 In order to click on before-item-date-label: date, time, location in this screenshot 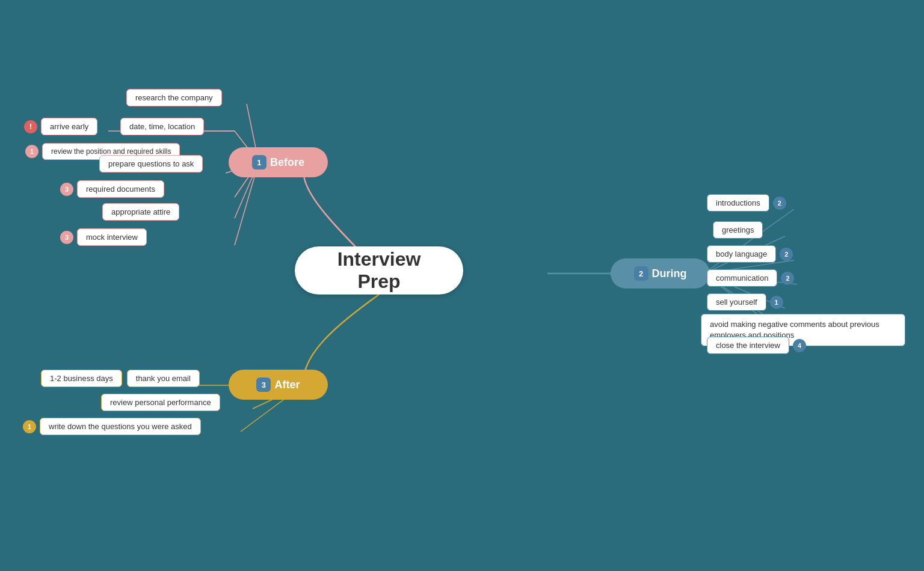, I will do `click(162, 126)`.